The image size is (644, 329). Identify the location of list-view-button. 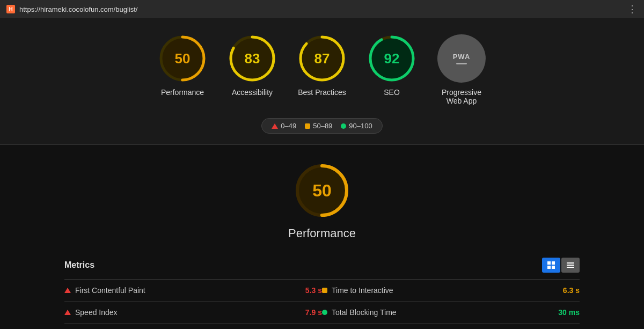
(570, 265).